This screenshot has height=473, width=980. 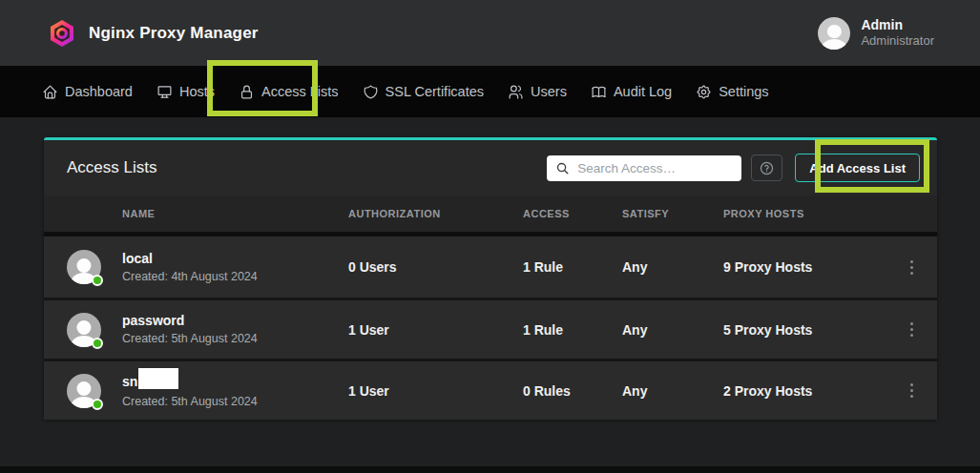 I want to click on users-icon, so click(x=515, y=92).